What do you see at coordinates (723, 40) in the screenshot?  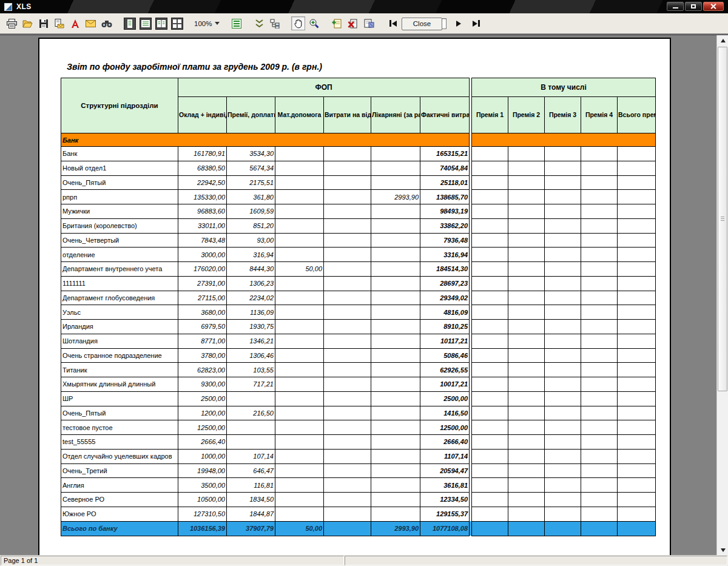 I see `scroll-up-button` at bounding box center [723, 40].